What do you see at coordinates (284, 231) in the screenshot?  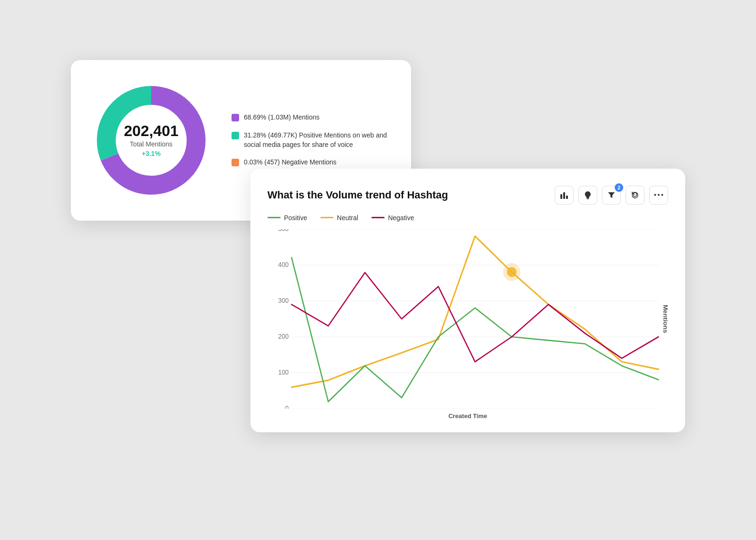 I see `svg-text: 500` at bounding box center [284, 231].